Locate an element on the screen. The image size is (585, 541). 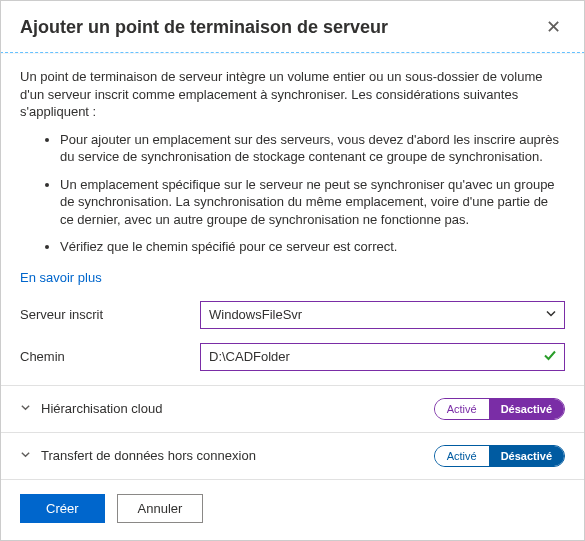
path-label: Chemin is located at coordinates (110, 356).